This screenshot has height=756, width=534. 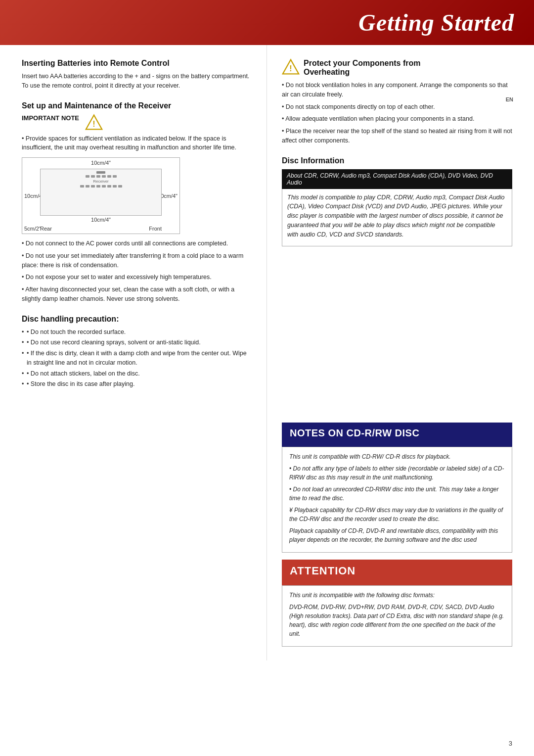 What do you see at coordinates (397, 119) in the screenshot?
I see `protect-item-3: • Allow adequate ventilation when placin…` at bounding box center [397, 119].